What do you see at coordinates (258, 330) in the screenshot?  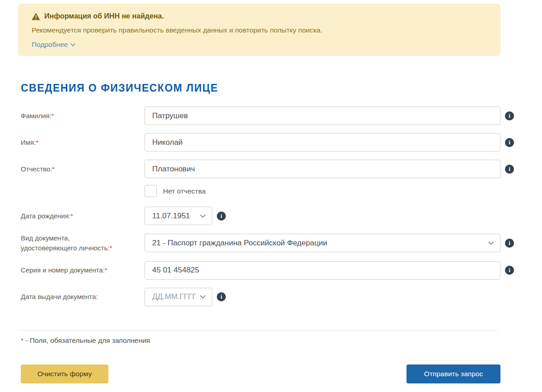 I see `divider` at bounding box center [258, 330].